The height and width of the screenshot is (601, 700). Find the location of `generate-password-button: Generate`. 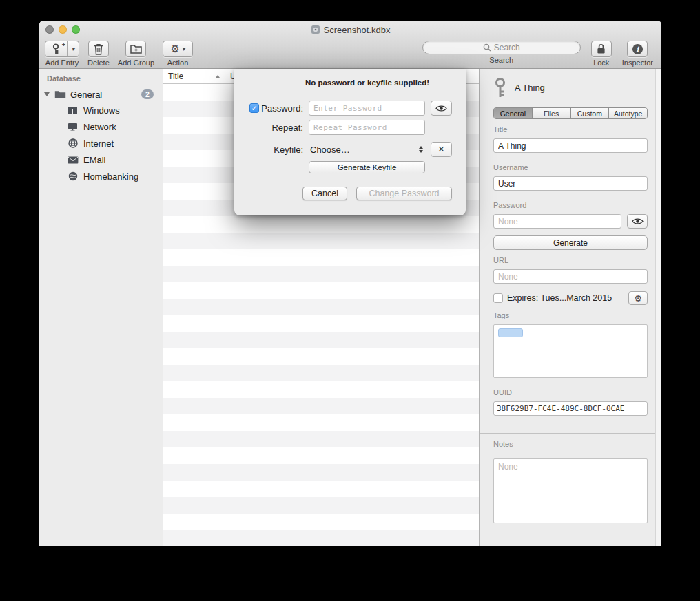

generate-password-button: Generate is located at coordinates (570, 242).